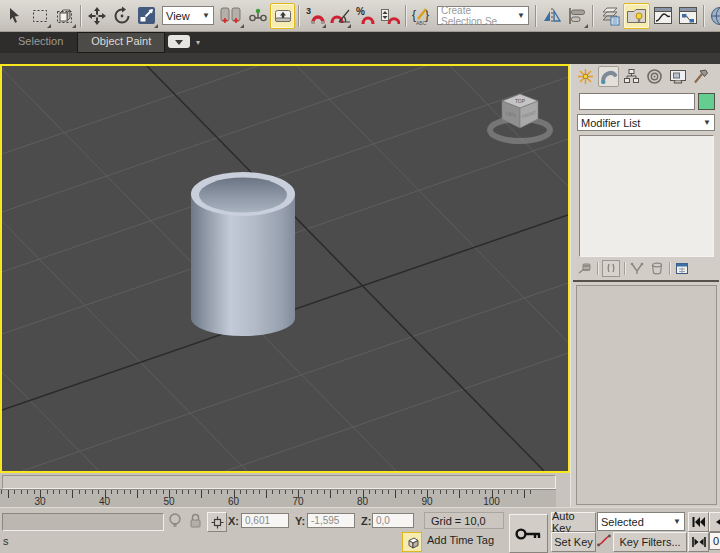 The height and width of the screenshot is (553, 720). Describe the element at coordinates (714, 522) in the screenshot. I see `previous-frame-button` at that location.